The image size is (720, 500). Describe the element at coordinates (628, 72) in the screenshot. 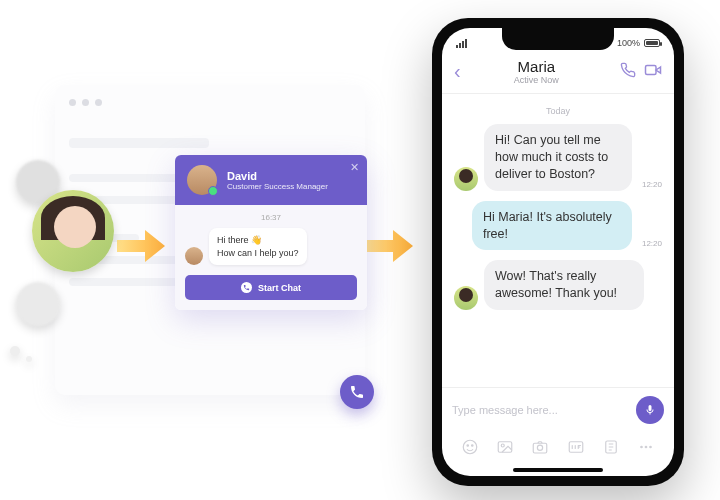

I see `voice-call-icon` at that location.